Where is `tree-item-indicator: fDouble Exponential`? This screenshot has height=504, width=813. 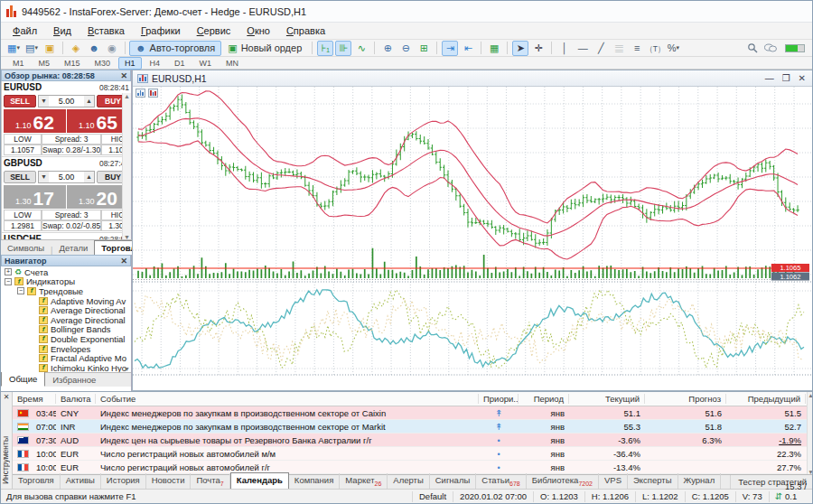 tree-item-indicator: fDouble Exponential is located at coordinates (66, 340).